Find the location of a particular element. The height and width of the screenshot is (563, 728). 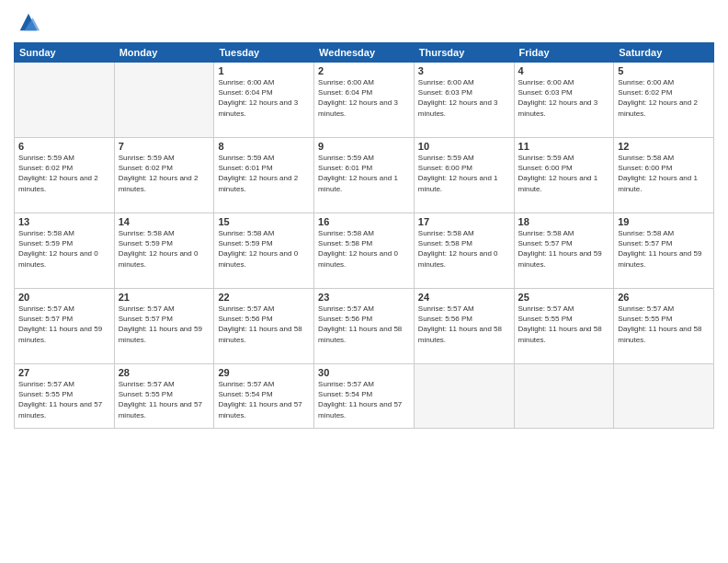

day-number: 1 is located at coordinates (264, 71).